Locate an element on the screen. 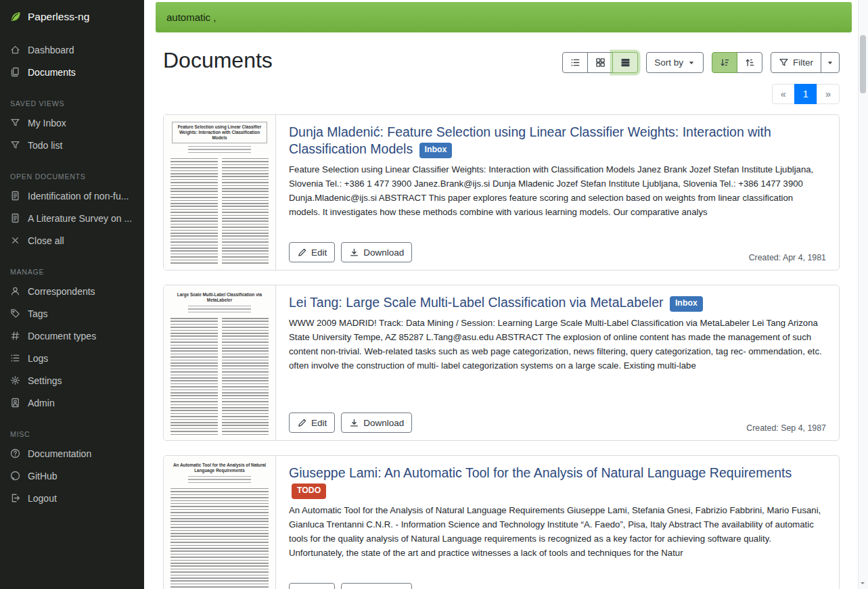 This screenshot has width=868, height=589. sidebar-item-tags: Tags is located at coordinates (72, 314).